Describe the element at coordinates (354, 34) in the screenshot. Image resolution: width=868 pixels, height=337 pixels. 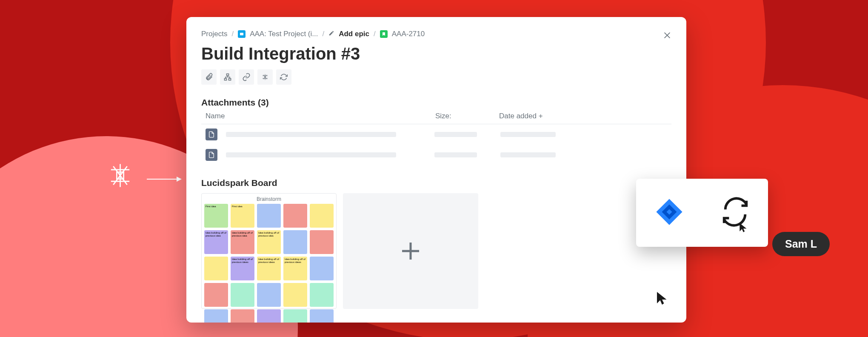
I see `breadcrumb-add-epic: Add epic` at that location.